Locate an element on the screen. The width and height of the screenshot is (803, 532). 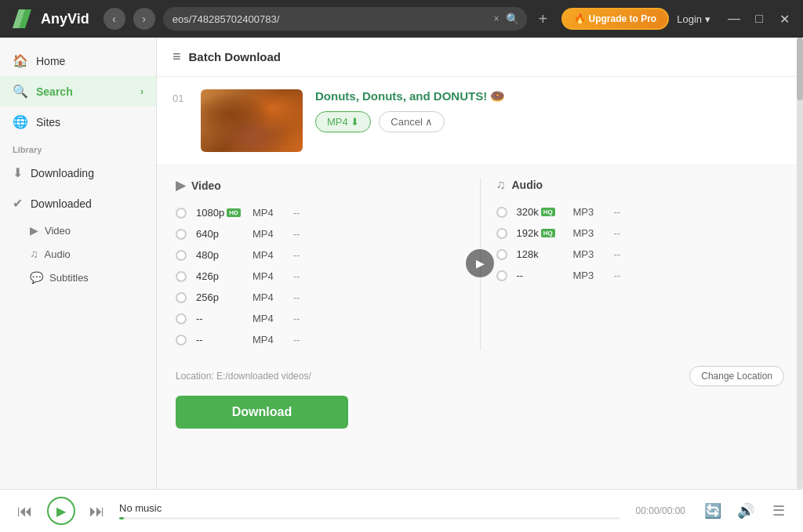
scrollbar-thumb is located at coordinates (800, 69).